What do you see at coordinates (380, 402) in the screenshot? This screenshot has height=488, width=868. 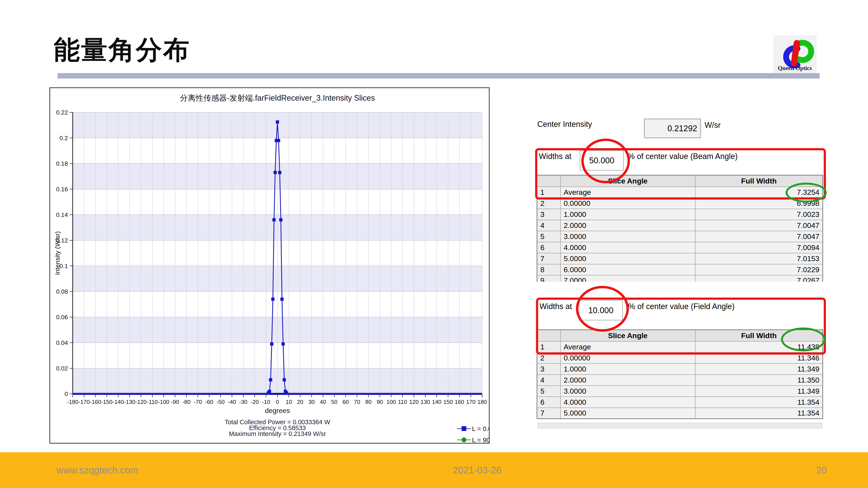 I see `x-tick-label: 90` at bounding box center [380, 402].